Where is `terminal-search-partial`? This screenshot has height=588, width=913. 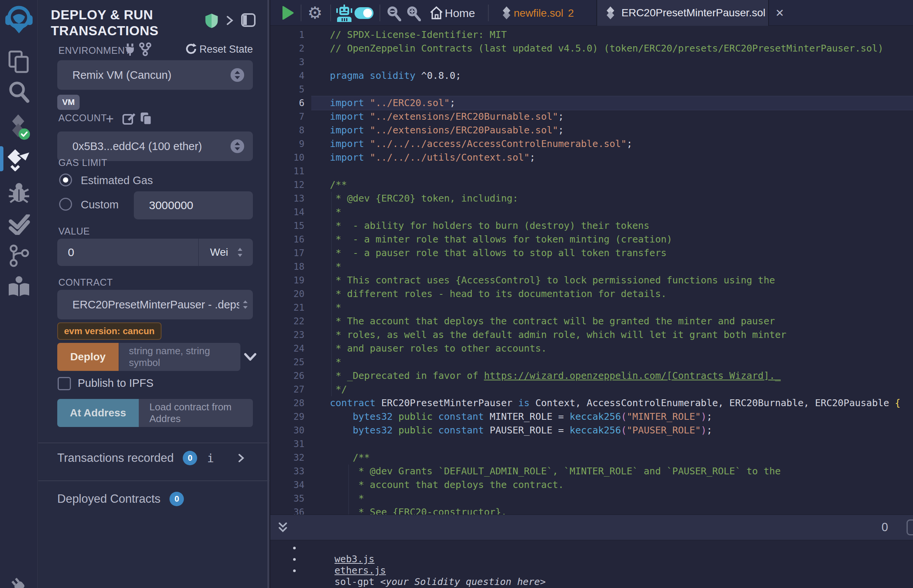 terminal-search-partial is located at coordinates (910, 527).